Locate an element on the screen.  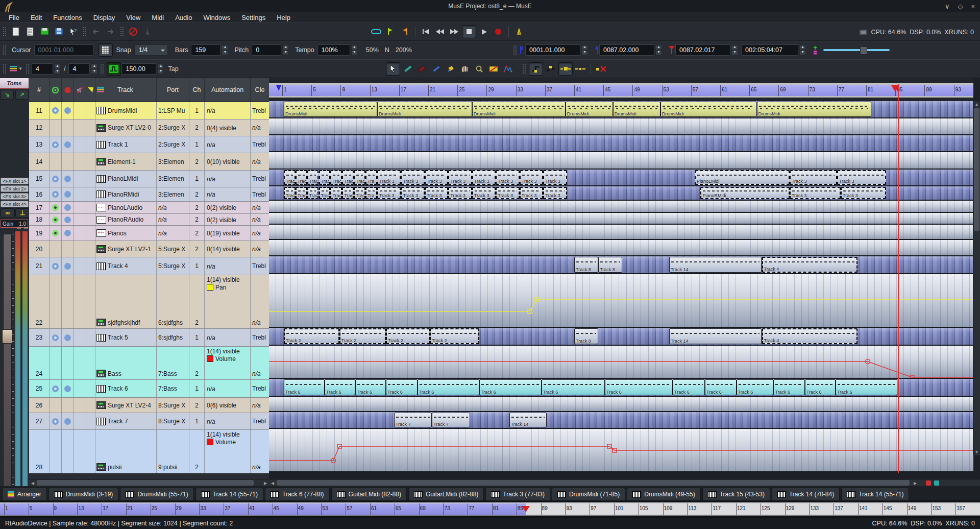
punch-out-button is located at coordinates (405, 32).